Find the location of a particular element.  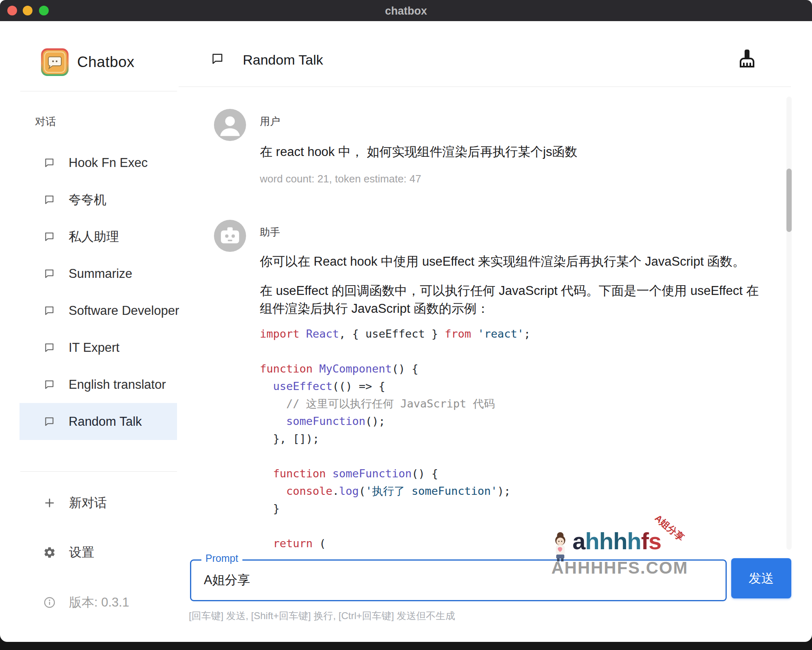

assistant-avatar is located at coordinates (230, 236).